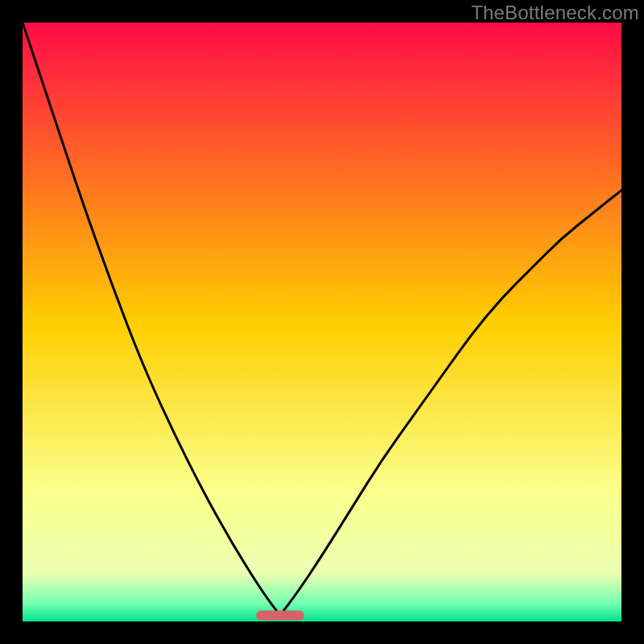 The width and height of the screenshot is (644, 644). I want to click on watermark-text: TheBottleneck.com, so click(555, 13).